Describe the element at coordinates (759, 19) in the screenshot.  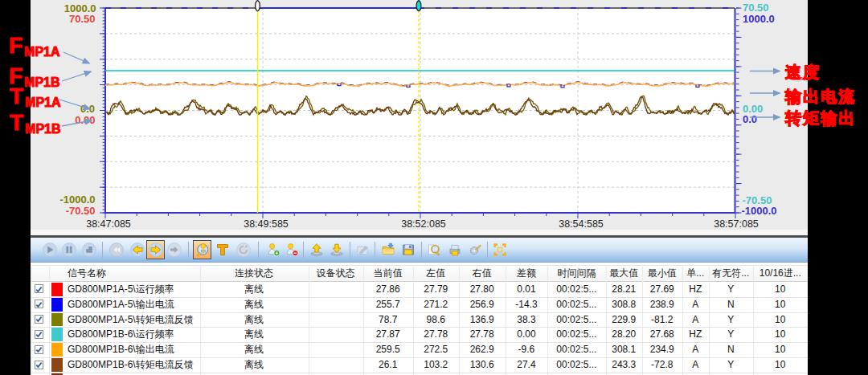
I see `svg-text: 1000.0` at that location.